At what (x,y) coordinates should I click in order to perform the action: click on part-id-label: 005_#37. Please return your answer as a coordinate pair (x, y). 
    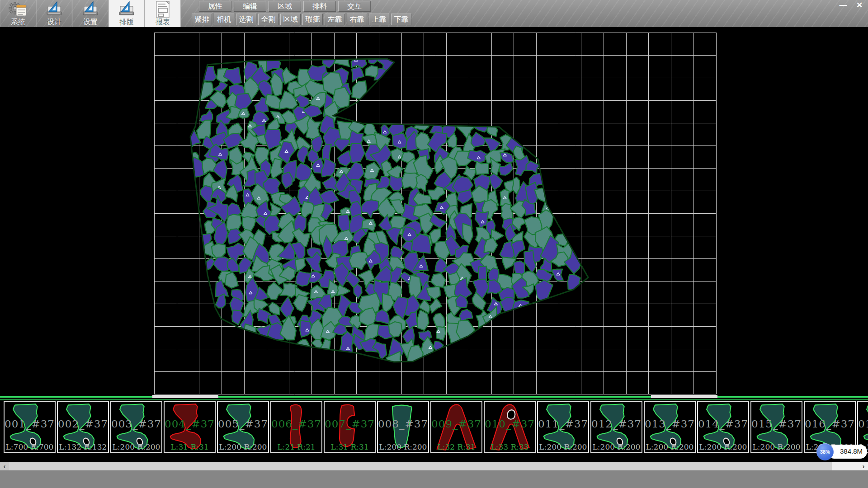
    Looking at the image, I should click on (243, 424).